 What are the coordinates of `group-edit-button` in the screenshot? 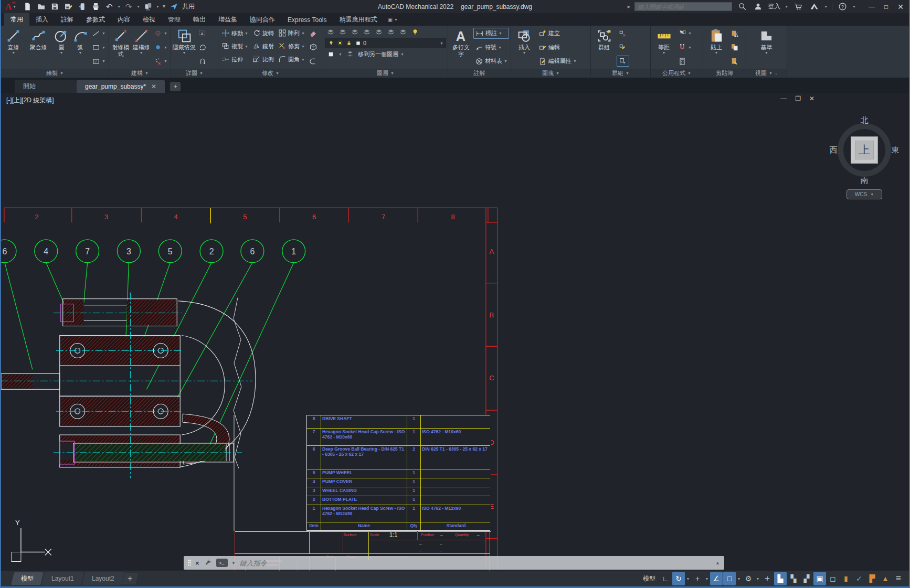 It's located at (623, 47).